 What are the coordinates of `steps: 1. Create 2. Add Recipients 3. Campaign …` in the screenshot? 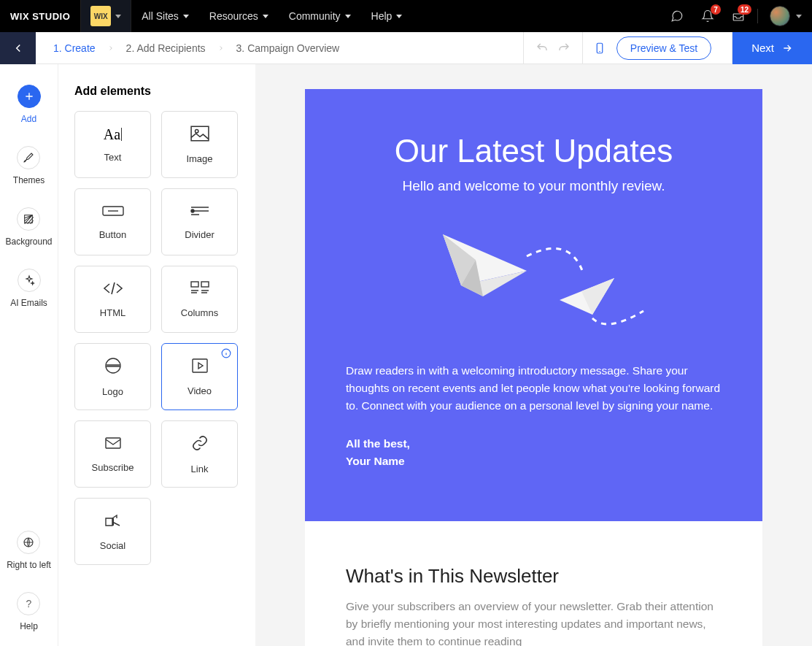 It's located at (187, 48).